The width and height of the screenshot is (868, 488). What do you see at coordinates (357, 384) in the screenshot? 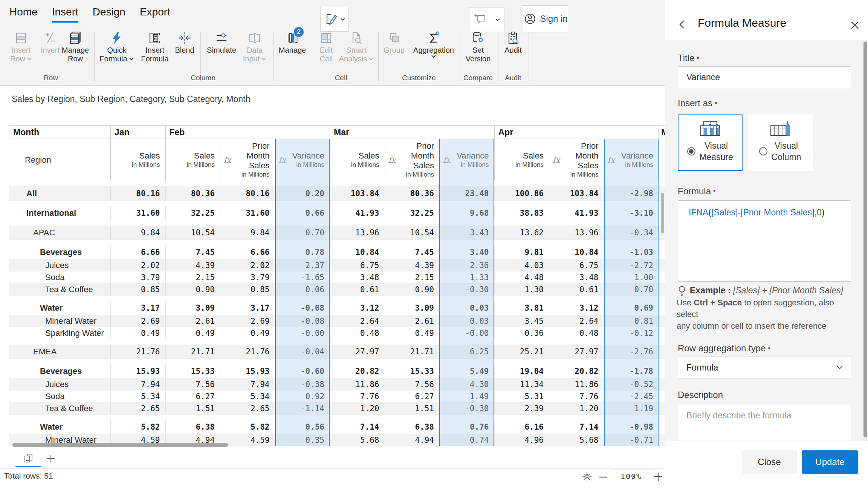
I see `cell: 11.86` at bounding box center [357, 384].